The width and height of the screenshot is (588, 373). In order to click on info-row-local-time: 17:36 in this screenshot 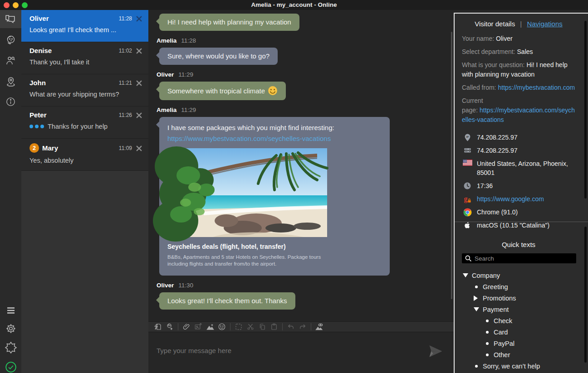, I will do `click(519, 186)`.